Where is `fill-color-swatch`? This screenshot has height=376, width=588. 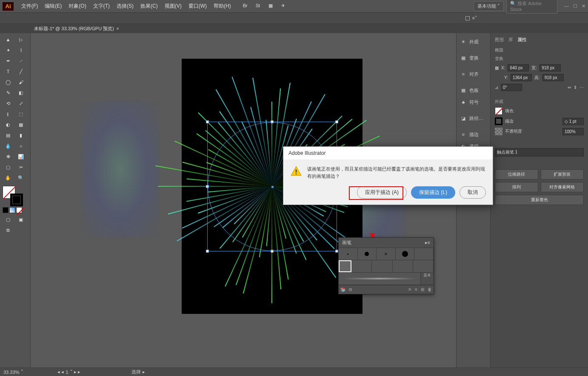 fill-color-swatch is located at coordinates (499, 111).